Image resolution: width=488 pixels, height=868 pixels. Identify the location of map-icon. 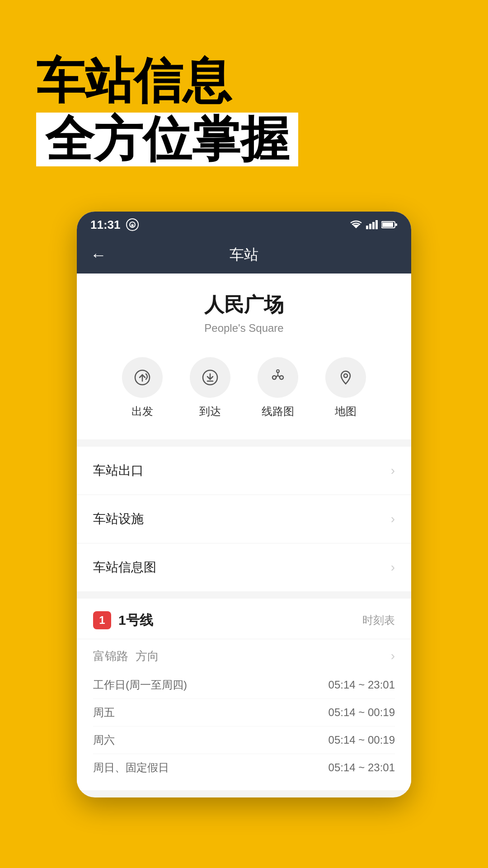
(346, 377).